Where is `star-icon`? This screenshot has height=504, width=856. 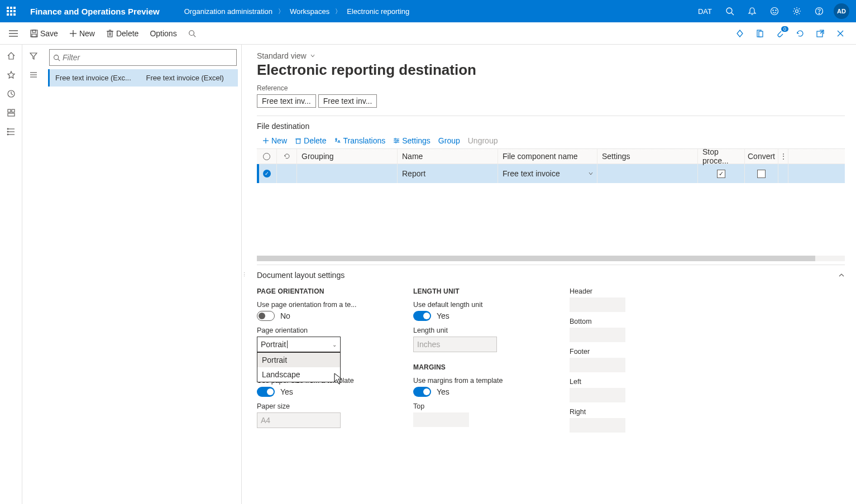
star-icon is located at coordinates (11, 75).